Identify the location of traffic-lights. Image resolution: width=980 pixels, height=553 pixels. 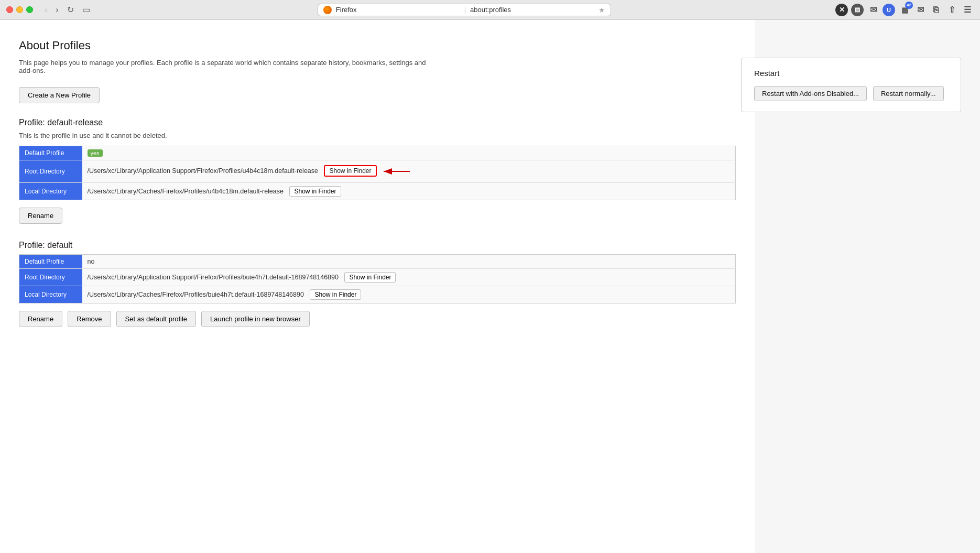
(20, 9).